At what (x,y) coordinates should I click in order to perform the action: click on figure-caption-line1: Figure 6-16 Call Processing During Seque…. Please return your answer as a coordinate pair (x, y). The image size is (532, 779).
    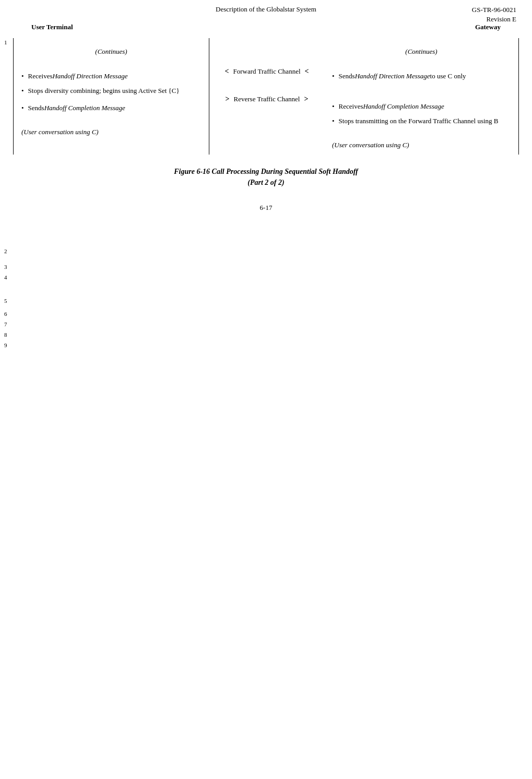
    Looking at the image, I should click on (266, 171).